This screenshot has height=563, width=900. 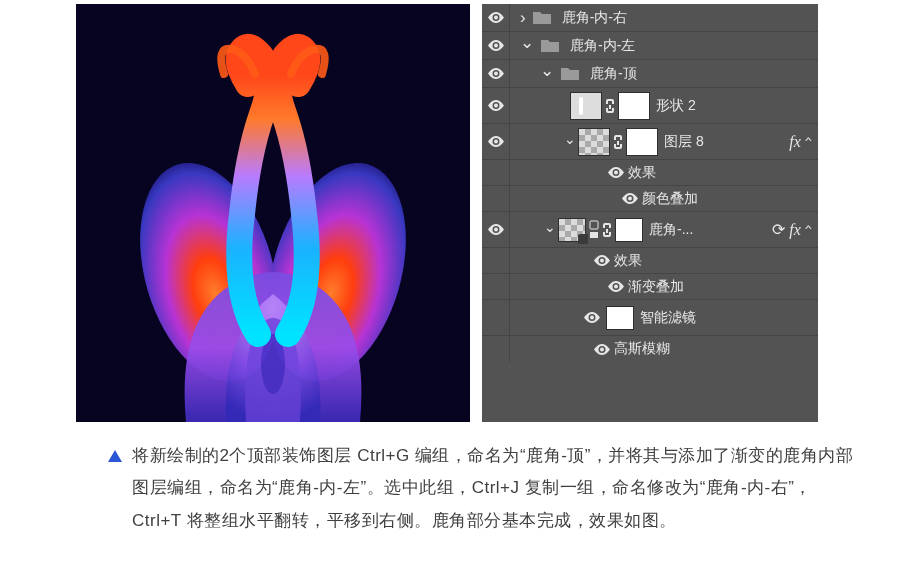 What do you see at coordinates (737, 106) in the screenshot?
I see `layer-label: 形状 2` at bounding box center [737, 106].